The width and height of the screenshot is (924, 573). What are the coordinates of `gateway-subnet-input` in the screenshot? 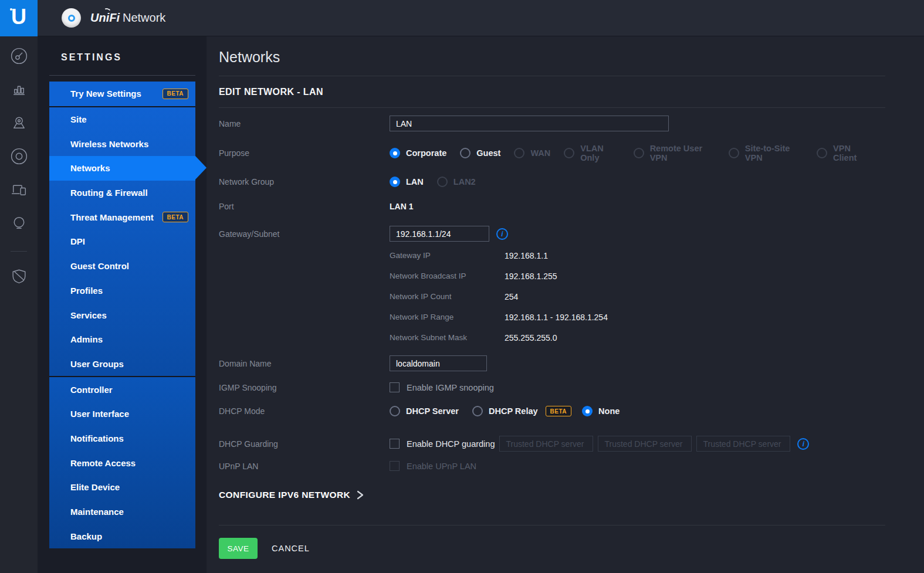 It's located at (439, 233).